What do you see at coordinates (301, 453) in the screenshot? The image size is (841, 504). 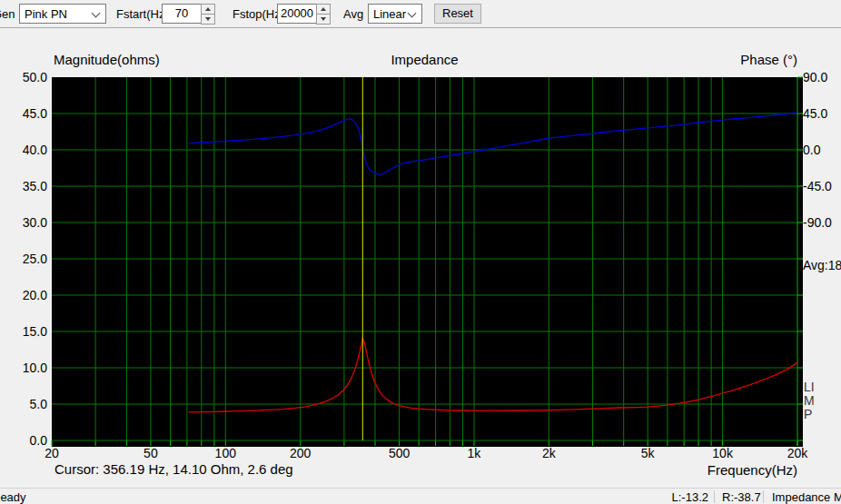 I see `x-tick-label: 200` at bounding box center [301, 453].